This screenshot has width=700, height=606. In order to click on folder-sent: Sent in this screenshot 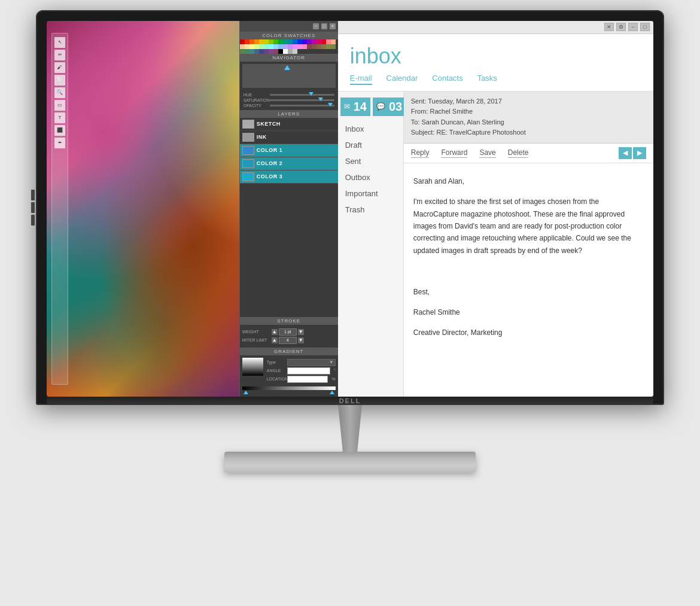, I will do `click(371, 162)`.